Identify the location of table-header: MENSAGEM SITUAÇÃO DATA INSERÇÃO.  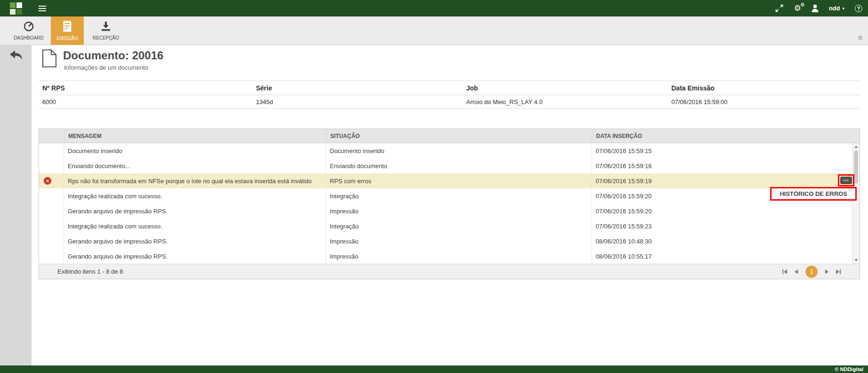
(449, 136).